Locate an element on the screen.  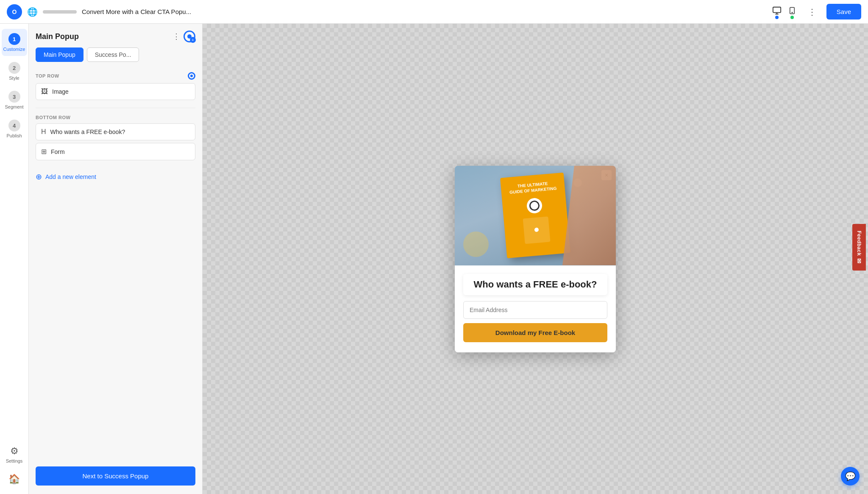
step-1-label: Customize is located at coordinates (14, 49).